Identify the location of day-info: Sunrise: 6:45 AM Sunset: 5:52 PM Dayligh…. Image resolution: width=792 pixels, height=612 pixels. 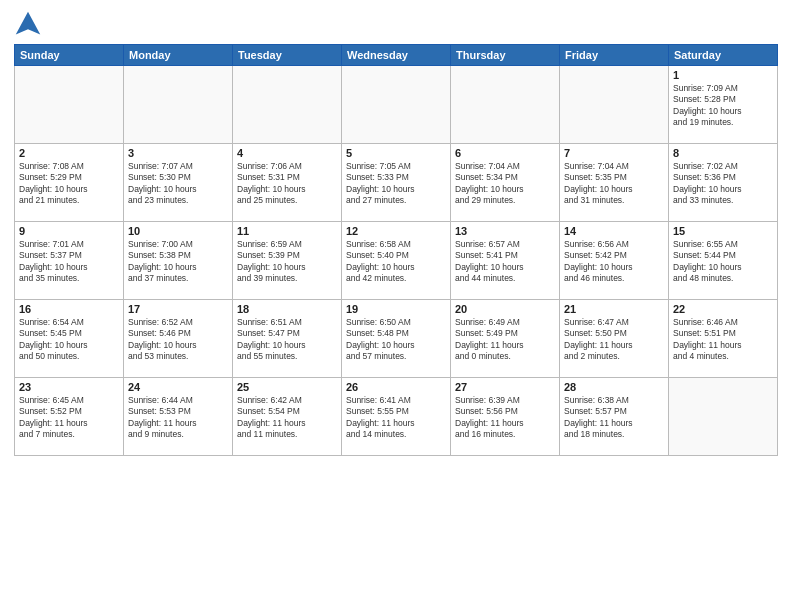
(69, 418).